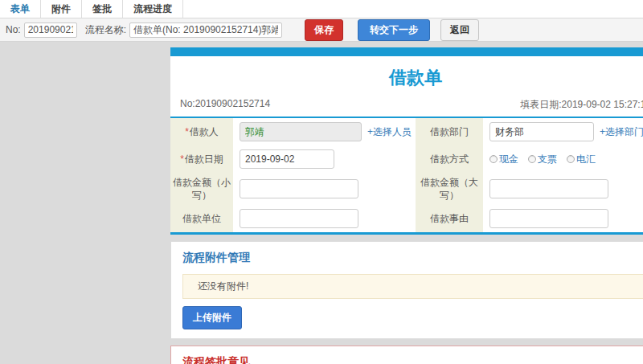 The width and height of the screenshot is (643, 364). What do you see at coordinates (299, 219) in the screenshot?
I see `loan-unit-input` at bounding box center [299, 219].